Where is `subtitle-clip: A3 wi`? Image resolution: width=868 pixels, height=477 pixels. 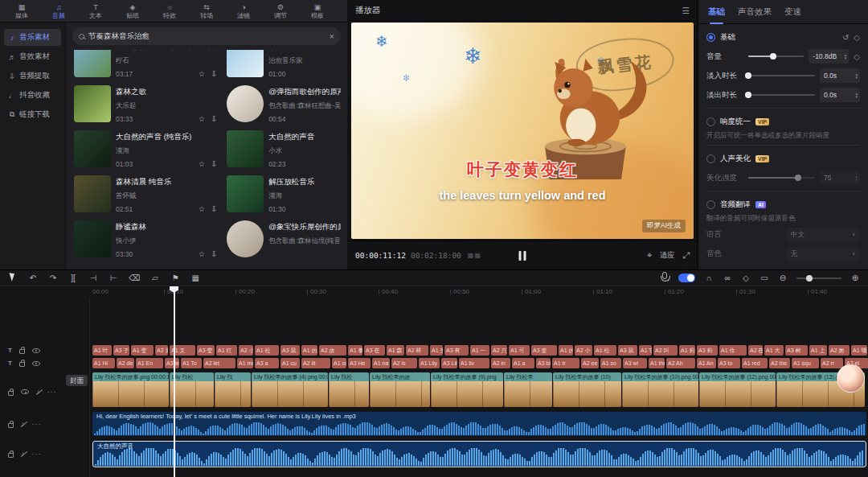 subtitle-clip: A3 wi is located at coordinates (635, 364).